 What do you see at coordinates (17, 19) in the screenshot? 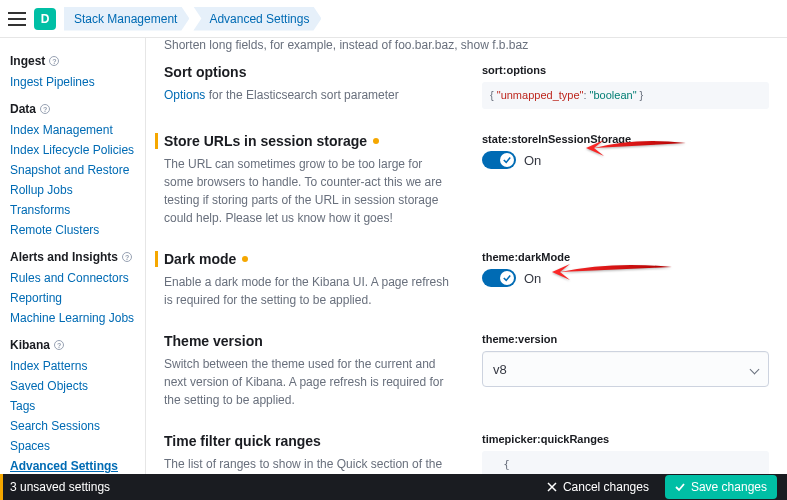
I see `menu-icon` at bounding box center [17, 19].